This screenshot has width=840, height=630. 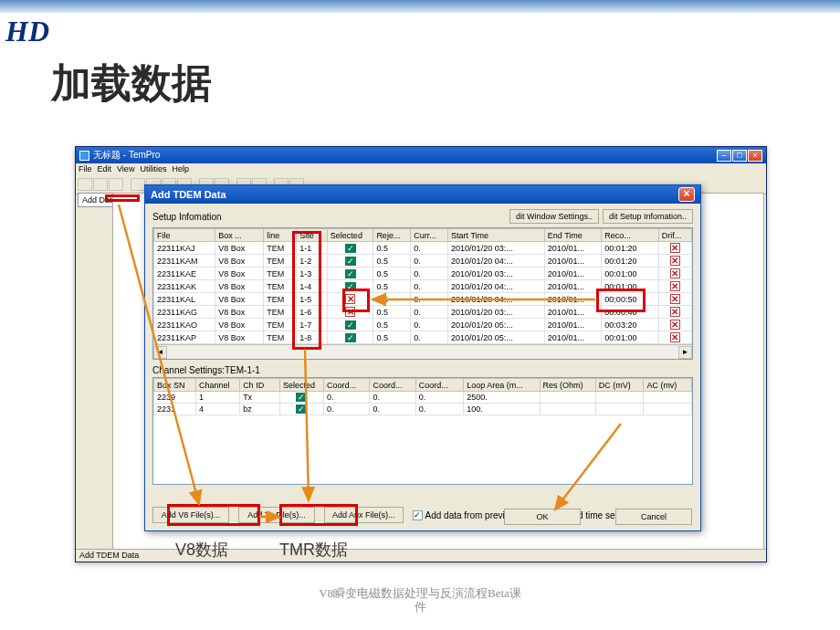 What do you see at coordinates (126, 170) in the screenshot?
I see `menu-view: View` at bounding box center [126, 170].